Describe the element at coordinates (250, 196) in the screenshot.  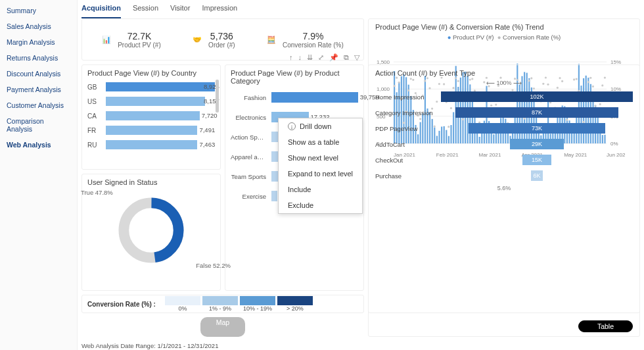
I see `category-label: Exercise` at that location.